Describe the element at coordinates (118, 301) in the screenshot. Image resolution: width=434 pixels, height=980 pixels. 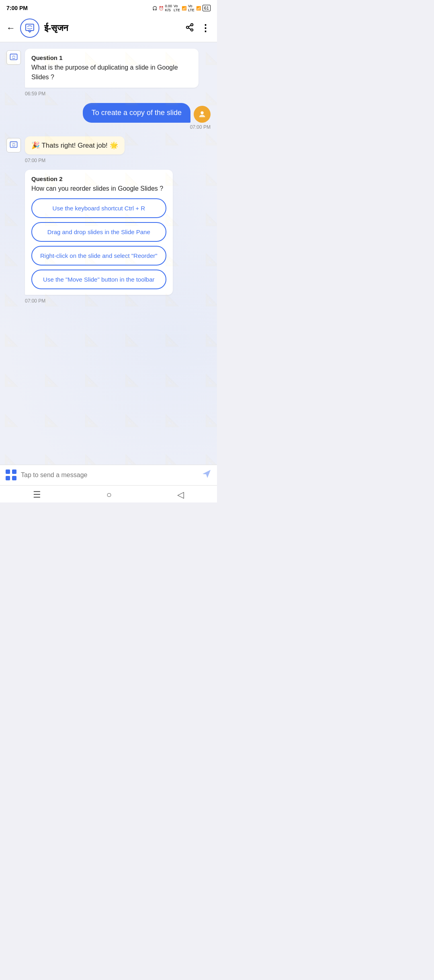
I see `question2-timestamp: 07:00 PM` at that location.